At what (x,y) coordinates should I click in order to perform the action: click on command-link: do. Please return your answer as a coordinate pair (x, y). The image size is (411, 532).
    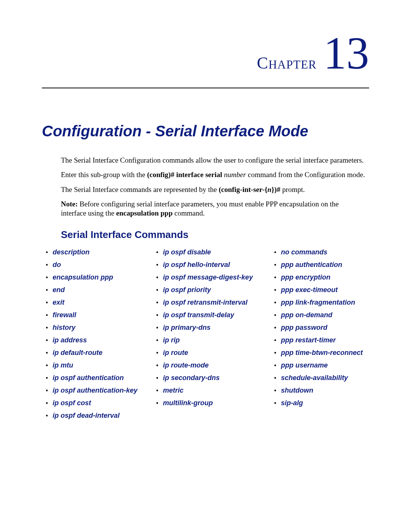
    Looking at the image, I should click on (57, 265).